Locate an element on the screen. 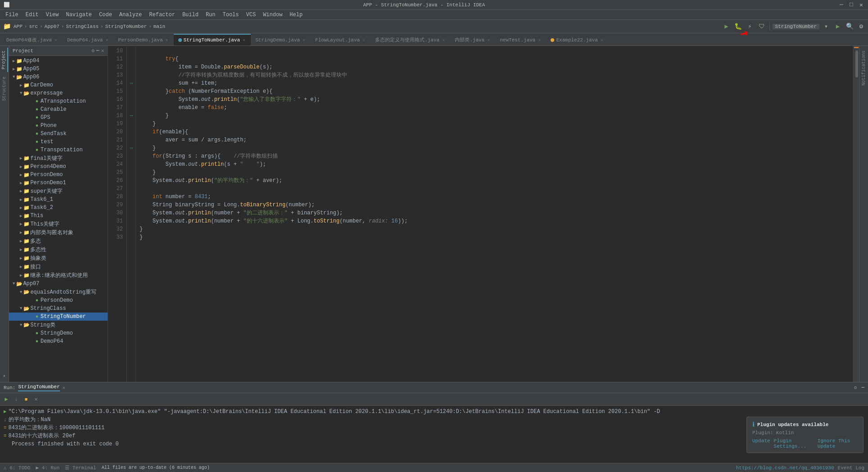 This screenshot has width=868, height=472. tree-item-app06: ▼ 📂 App06 is located at coordinates (59, 77).